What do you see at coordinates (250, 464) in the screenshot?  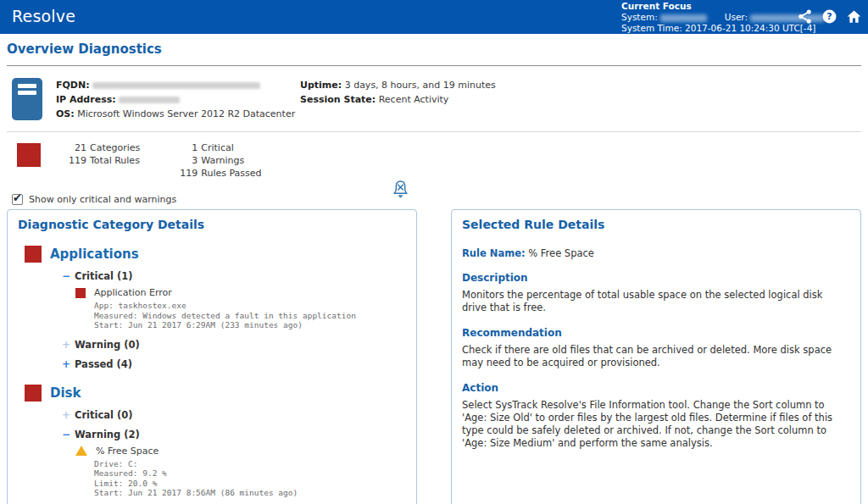 I see `rule-detail-line: Drive: C:` at bounding box center [250, 464].